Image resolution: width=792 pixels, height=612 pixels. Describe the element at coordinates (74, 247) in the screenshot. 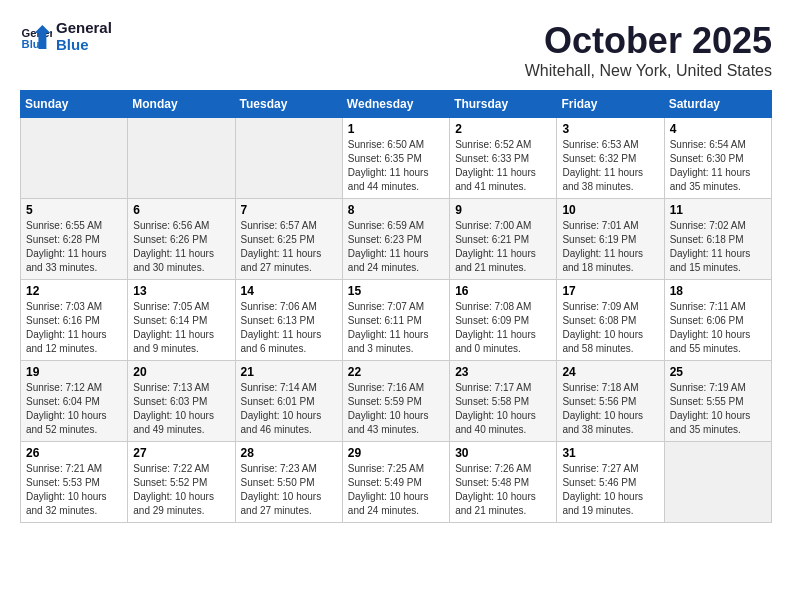

I see `day-info: Sunrise: 6:55 AM Sunset: 6:28 PM Dayligh…` at that location.